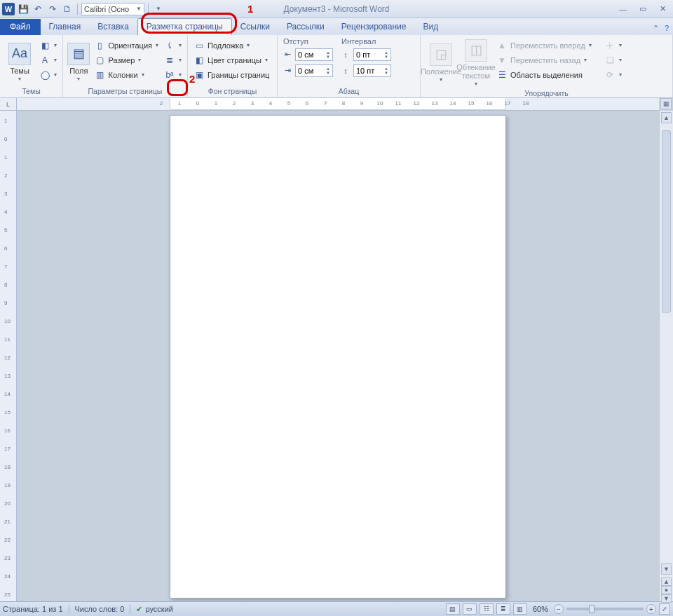  I want to click on theme-effects-button: ◯▾, so click(48, 74).